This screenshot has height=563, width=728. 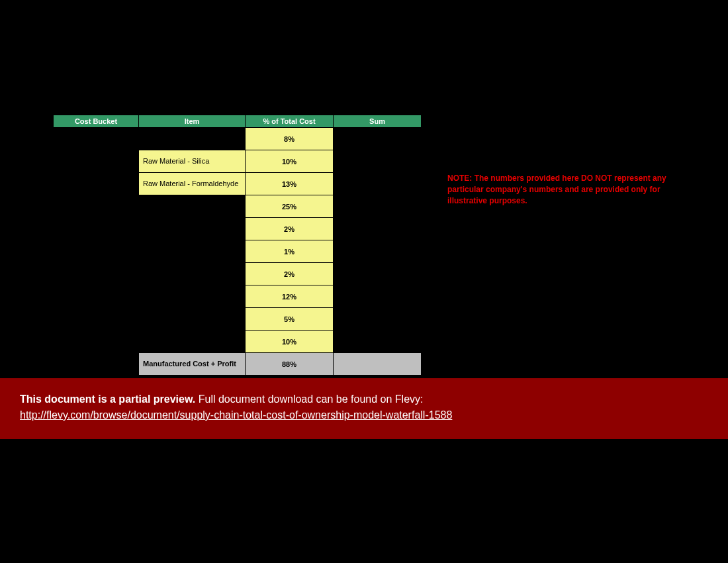 I want to click on subtotal-pct: 88%, so click(x=290, y=364).